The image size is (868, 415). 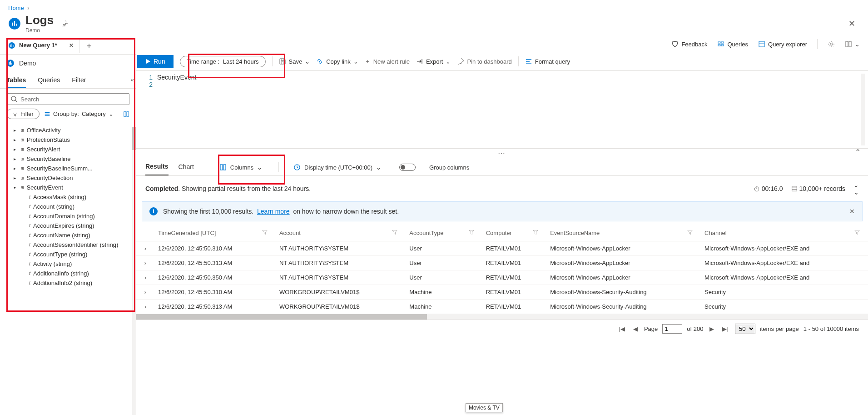 I want to click on panel-splitter: ⋯ ⌃, so click(x=502, y=152).